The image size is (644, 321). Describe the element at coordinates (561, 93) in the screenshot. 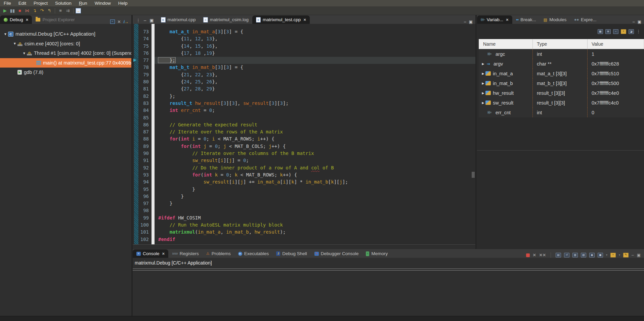

I see `variable-row: ▶hw_resultresult_t [3][3]0x7fffffffc4e0` at that location.